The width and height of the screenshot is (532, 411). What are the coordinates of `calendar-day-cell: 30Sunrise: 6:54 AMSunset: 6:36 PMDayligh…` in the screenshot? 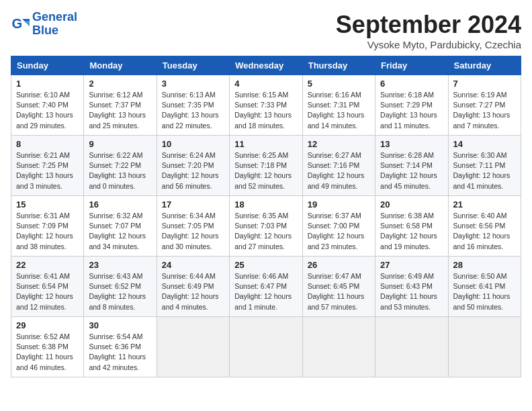 It's located at (120, 347).